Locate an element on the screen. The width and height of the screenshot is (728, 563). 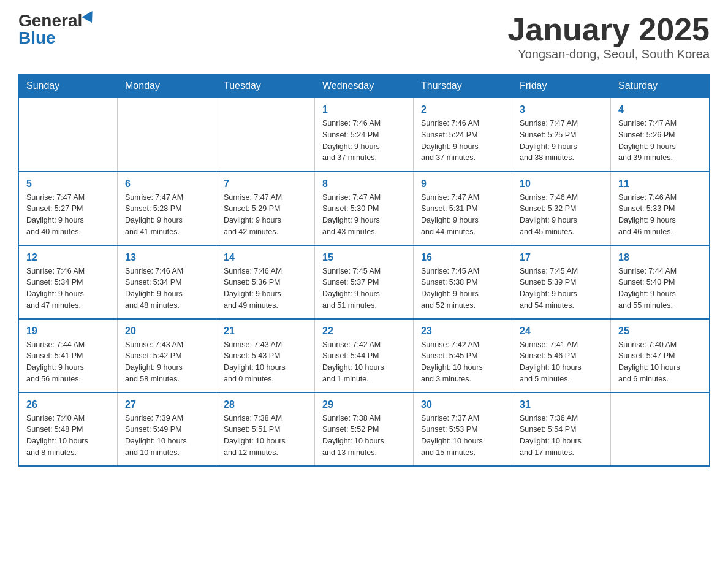
day-info: Sunrise: 7:43 AM Sunset: 5:43 PM Dayligh… is located at coordinates (265, 362).